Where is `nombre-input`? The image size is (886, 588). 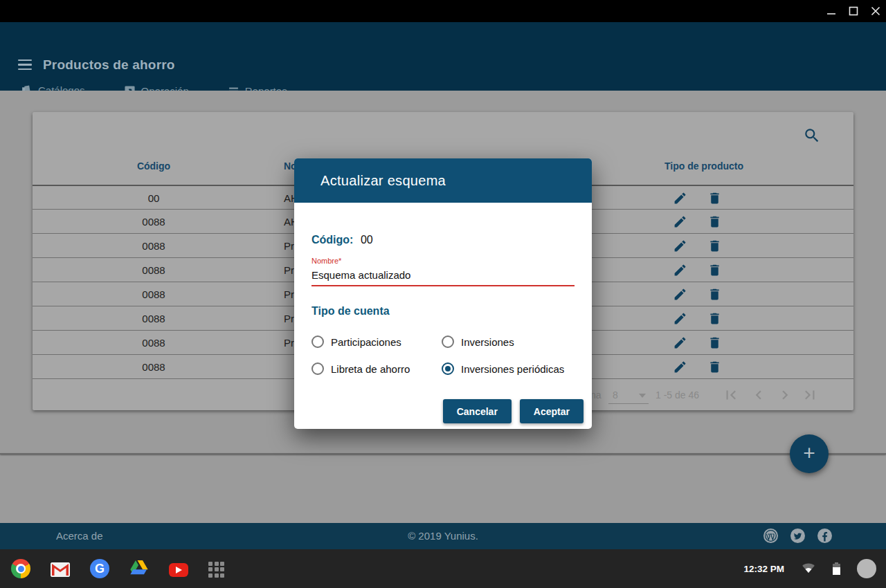
nombre-input is located at coordinates (443, 277).